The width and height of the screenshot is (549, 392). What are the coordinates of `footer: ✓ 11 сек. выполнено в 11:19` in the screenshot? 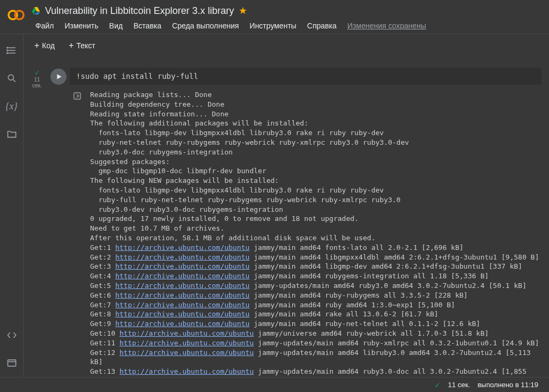 It's located at (274, 384).